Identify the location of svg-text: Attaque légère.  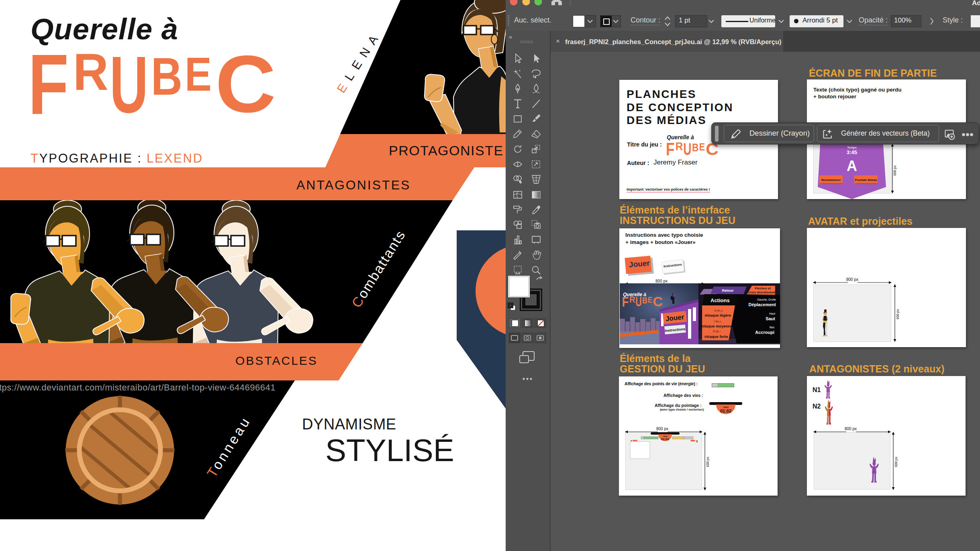
(718, 315).